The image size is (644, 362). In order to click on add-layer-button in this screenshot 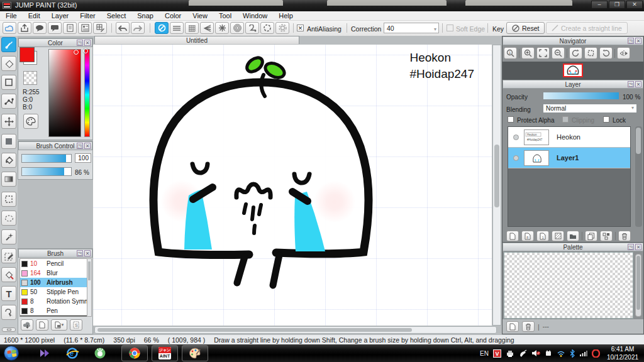, I will do `click(513, 236)`.